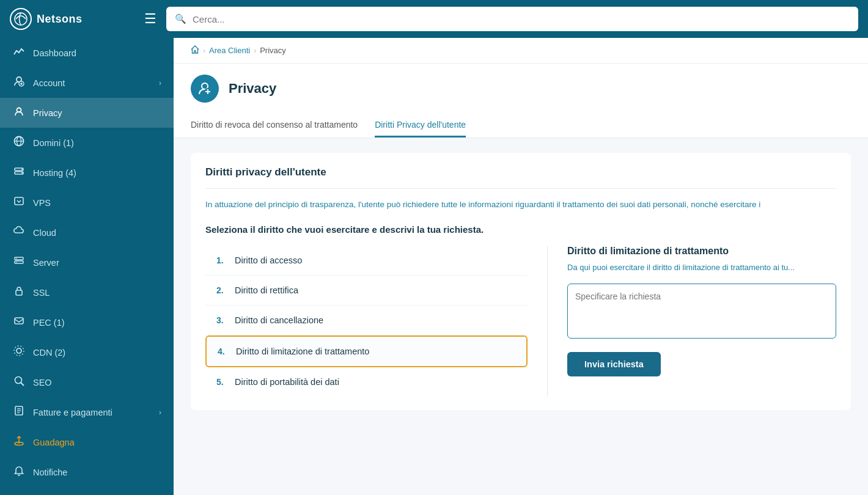 The width and height of the screenshot is (868, 495). I want to click on pec-icon, so click(19, 323).